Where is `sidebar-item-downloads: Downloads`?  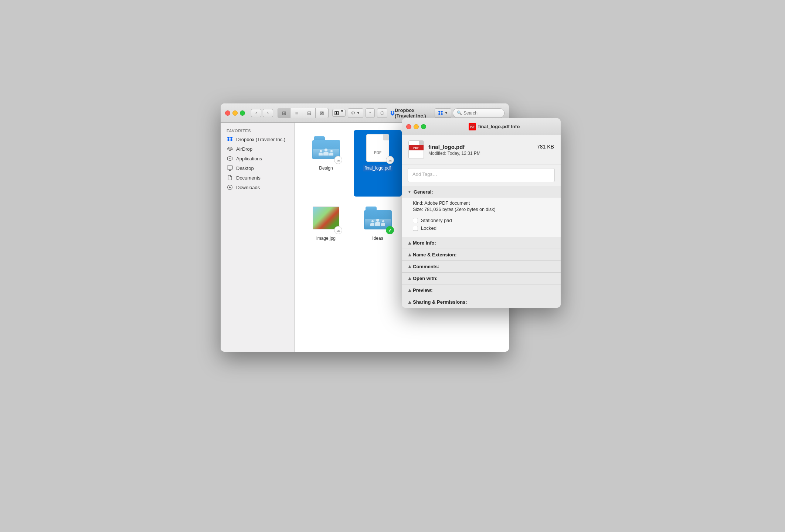 sidebar-item-downloads: Downloads is located at coordinates (257, 187).